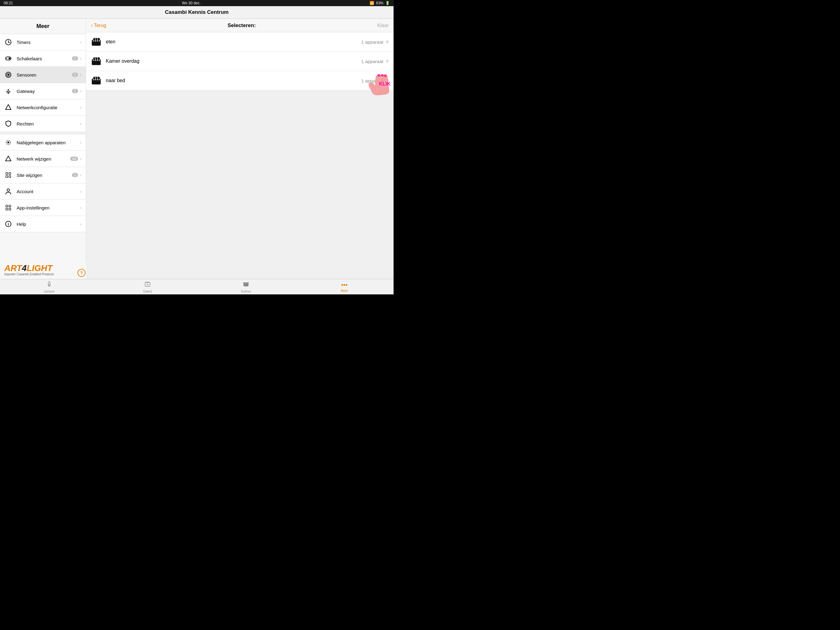 The height and width of the screenshot is (630, 840). What do you see at coordinates (81, 142) in the screenshot?
I see `chevron-icon-nabijgelegen: ›` at bounding box center [81, 142].